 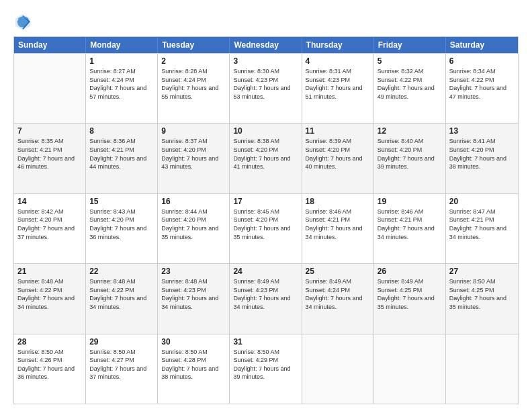 What do you see at coordinates (122, 201) in the screenshot?
I see `day-number: 15` at bounding box center [122, 201].